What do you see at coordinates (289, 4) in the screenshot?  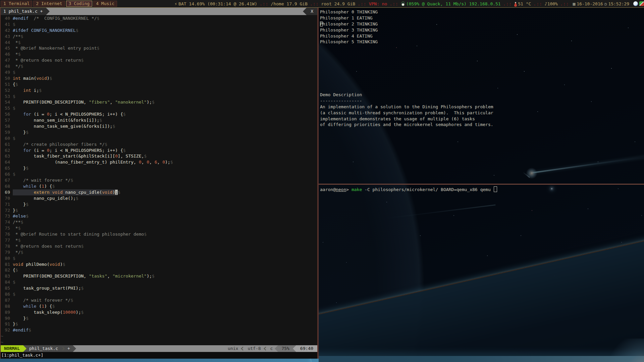 I see `status-text: /home 17.9 GiB` at bounding box center [289, 4].